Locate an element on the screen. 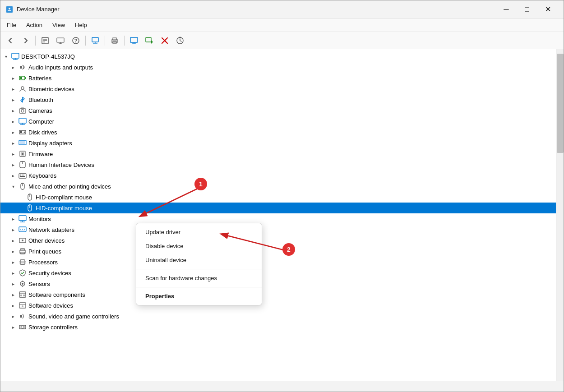 The image size is (564, 392). tree-item-monitors: Monitors is located at coordinates (278, 219).